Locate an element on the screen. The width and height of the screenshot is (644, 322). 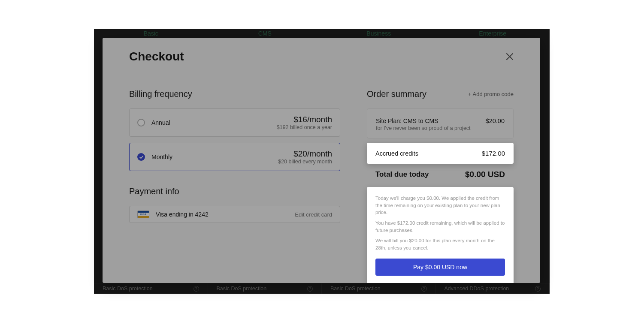
line-item-amount: $20.00 is located at coordinates (495, 121).